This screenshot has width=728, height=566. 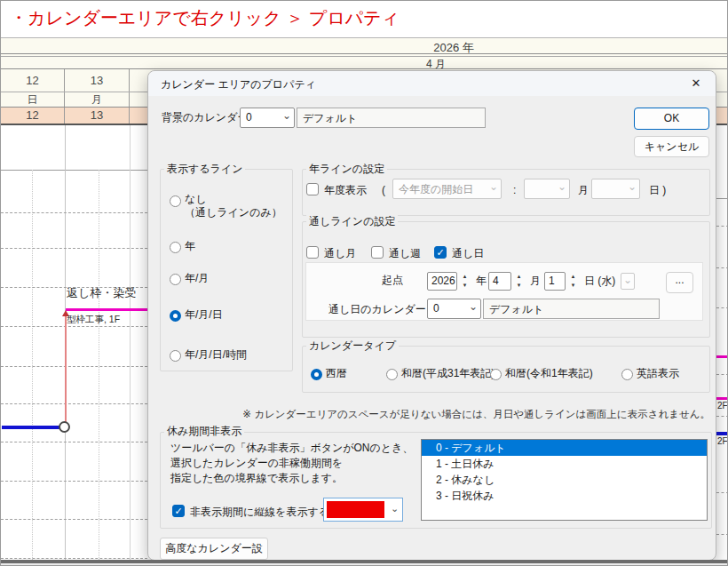 I want to click on through-day-checkbox-label: 通し日, so click(x=468, y=254).